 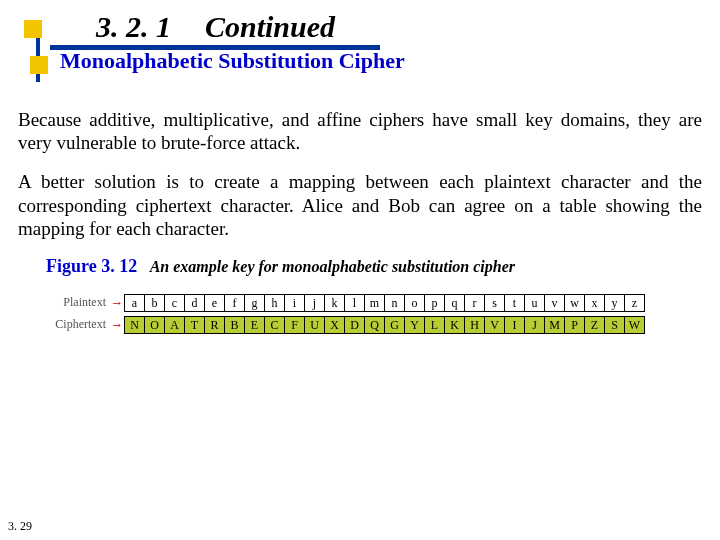 What do you see at coordinates (434, 303) in the screenshot?
I see `plaintext-cell: p` at bounding box center [434, 303].